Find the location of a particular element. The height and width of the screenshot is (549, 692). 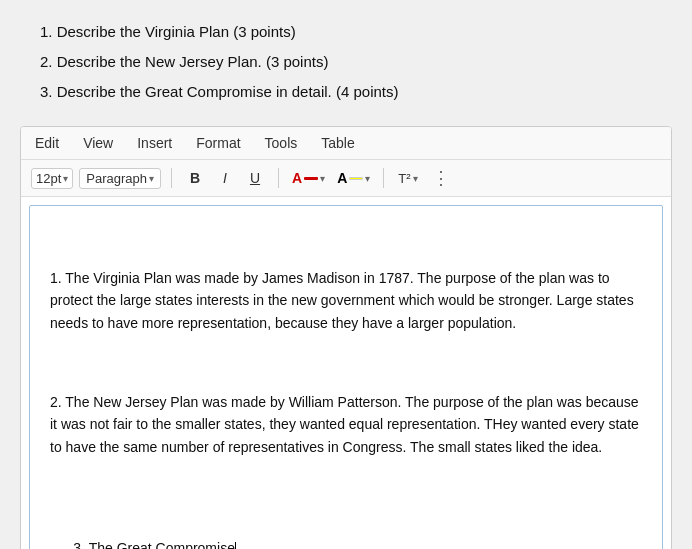

paragraph-style-value: Paragraph is located at coordinates (116, 178).